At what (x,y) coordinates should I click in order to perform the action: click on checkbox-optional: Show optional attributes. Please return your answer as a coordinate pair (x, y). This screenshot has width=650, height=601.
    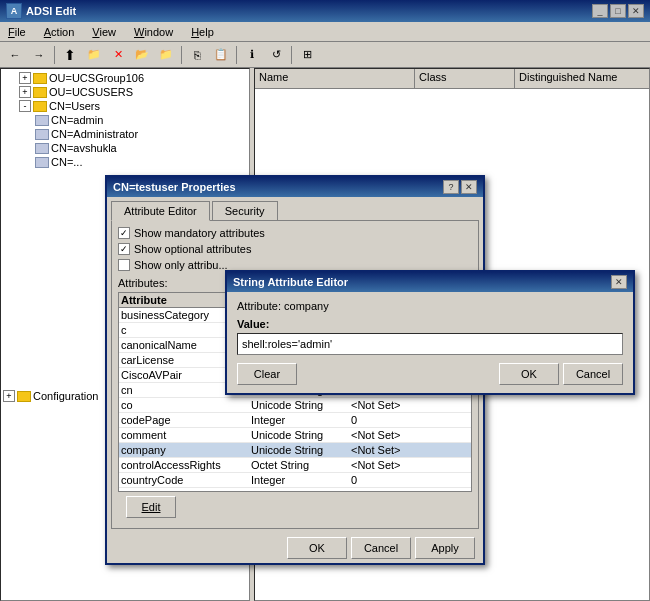
    Looking at the image, I should click on (295, 249).